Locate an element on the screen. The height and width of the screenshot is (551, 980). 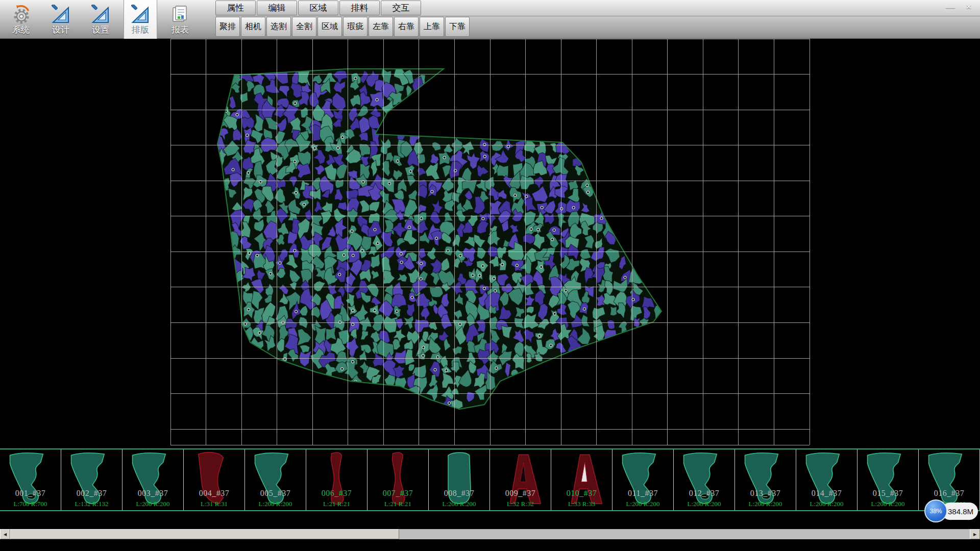
nav-tab-report: 报表 is located at coordinates (180, 19).